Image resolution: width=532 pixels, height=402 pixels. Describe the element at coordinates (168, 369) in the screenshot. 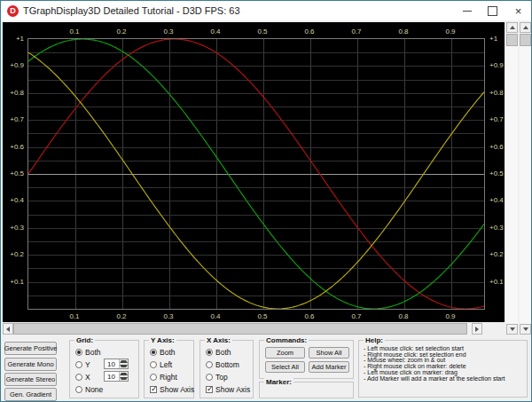

I see `y-axis-group: Y Axis: Both Left Right Show Axis` at that location.